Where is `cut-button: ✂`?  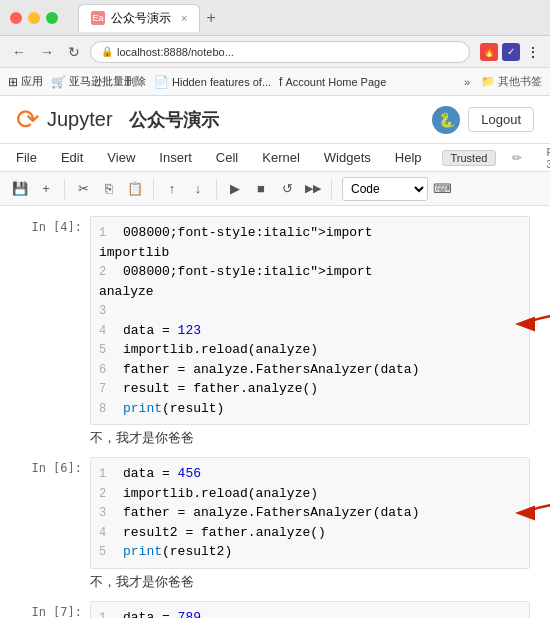 cut-button: ✂ is located at coordinates (83, 189).